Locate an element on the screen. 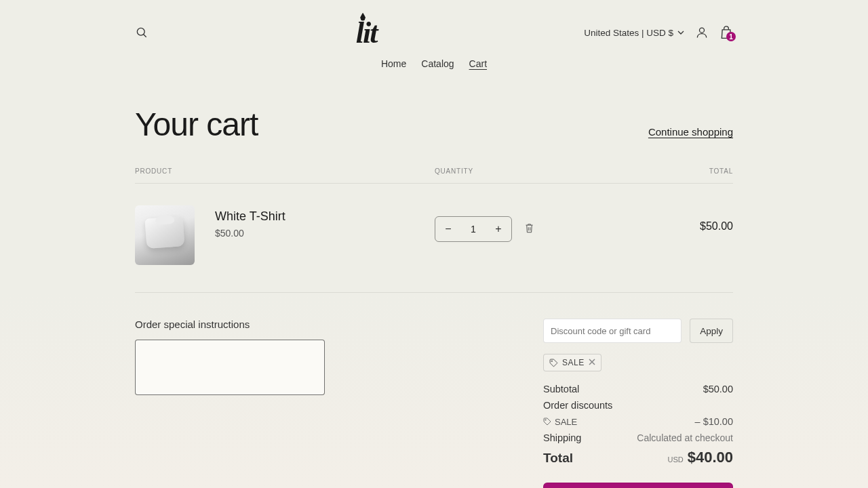 The width and height of the screenshot is (868, 488). logo: lit is located at coordinates (366, 33).